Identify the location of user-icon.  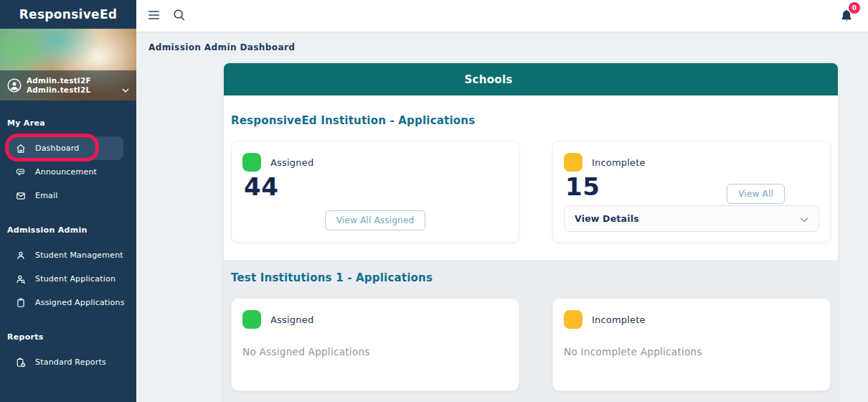
(21, 256).